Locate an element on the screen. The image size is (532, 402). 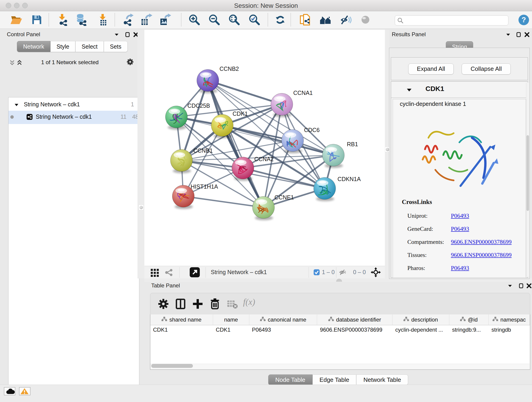
network-node-CDKN1A is located at coordinates (325, 189).